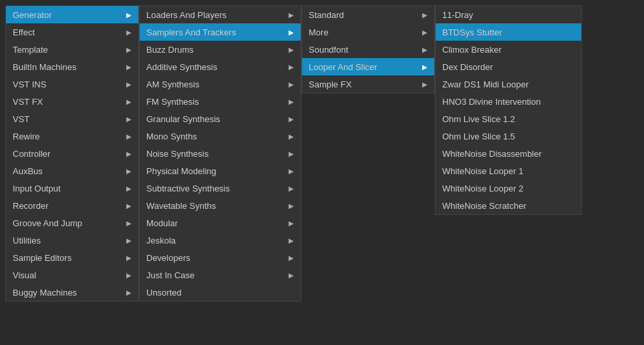  What do you see at coordinates (72, 292) in the screenshot?
I see `menu-item: Buggy Machines▶` at bounding box center [72, 292].